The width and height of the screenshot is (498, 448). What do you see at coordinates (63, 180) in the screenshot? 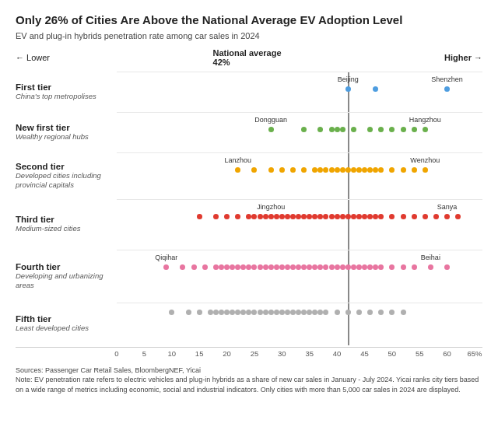
I see `tier-desc: Developed cities including provincial ca…` at bounding box center [63, 180].